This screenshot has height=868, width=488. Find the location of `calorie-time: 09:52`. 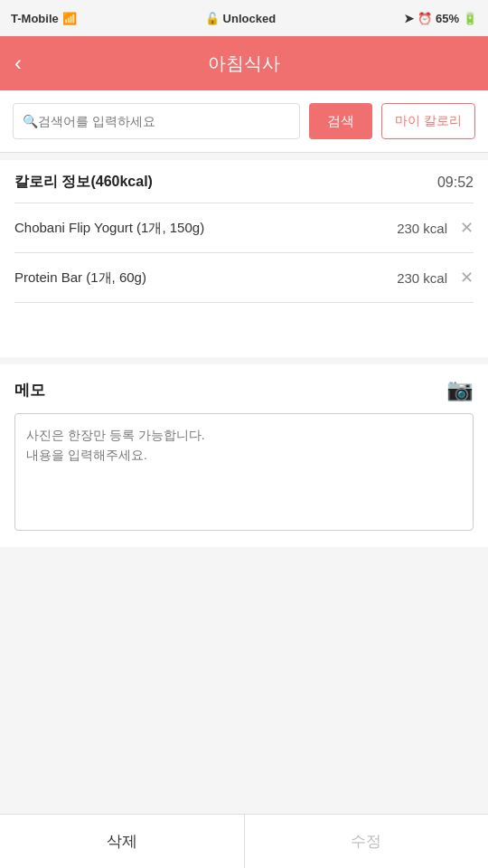

calorie-time: 09:52 is located at coordinates (455, 183).